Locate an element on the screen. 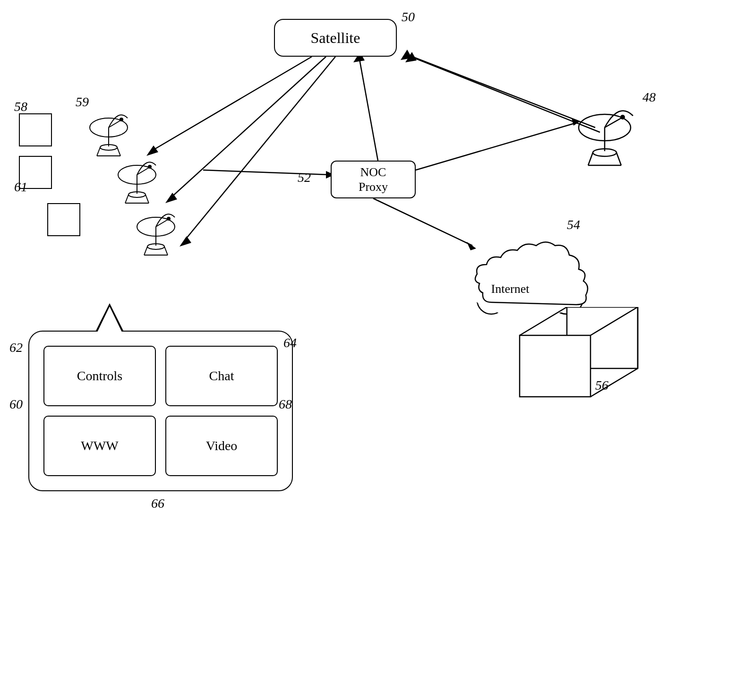  label-58: 58 is located at coordinates (21, 107).